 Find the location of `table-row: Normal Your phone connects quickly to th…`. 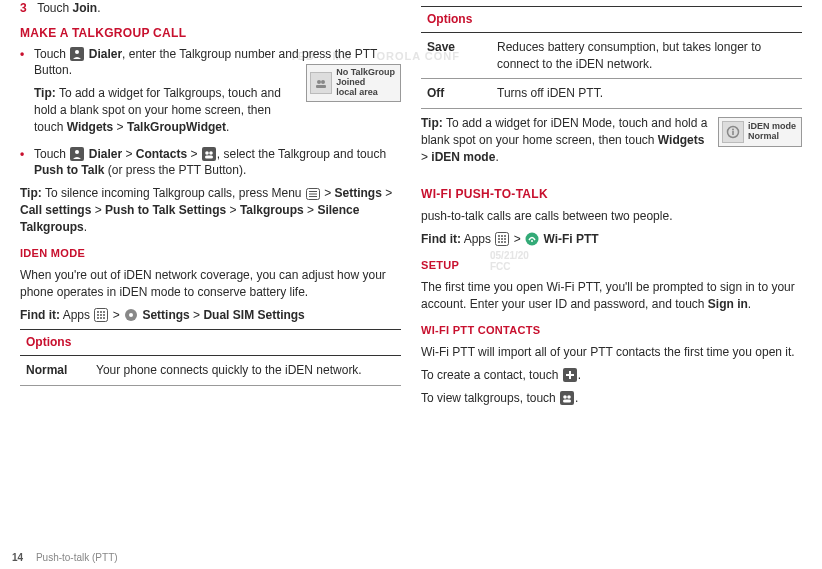

table-row: Normal Your phone connects quickly to th… is located at coordinates (210, 371).